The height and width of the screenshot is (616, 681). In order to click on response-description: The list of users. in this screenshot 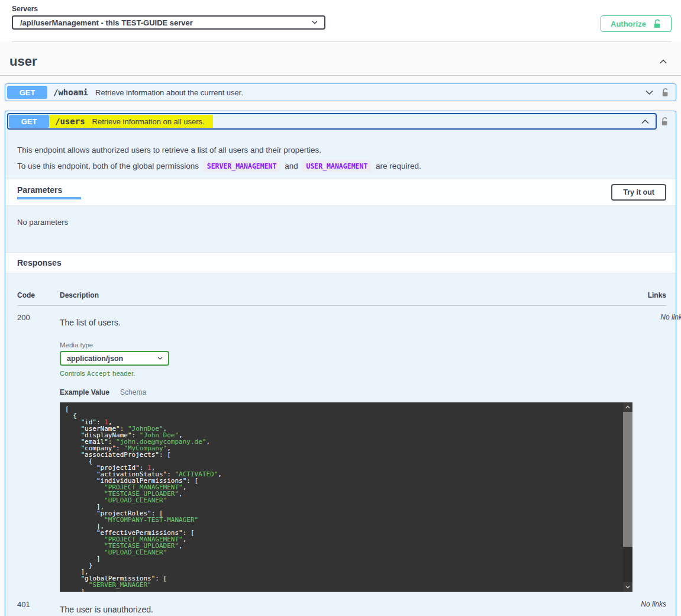, I will do `click(346, 320)`.